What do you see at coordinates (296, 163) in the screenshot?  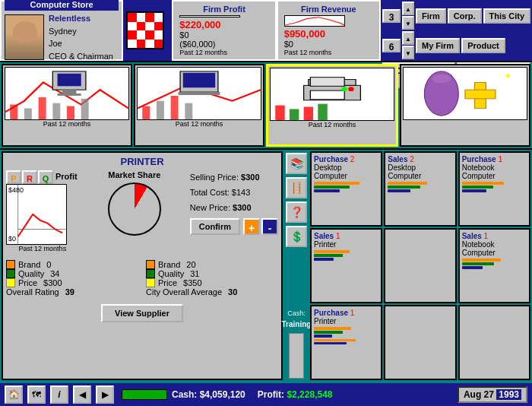 I see `books-icon: 📚` at bounding box center [296, 163].